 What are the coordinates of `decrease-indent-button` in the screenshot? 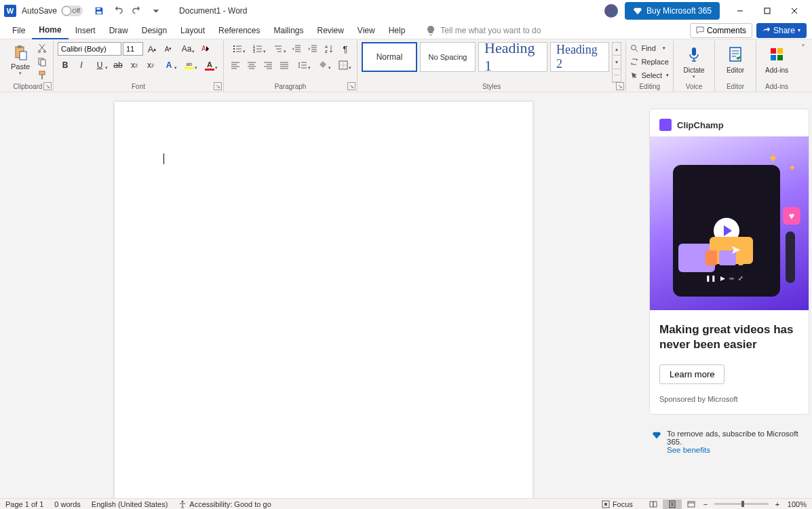 It's located at (296, 49).